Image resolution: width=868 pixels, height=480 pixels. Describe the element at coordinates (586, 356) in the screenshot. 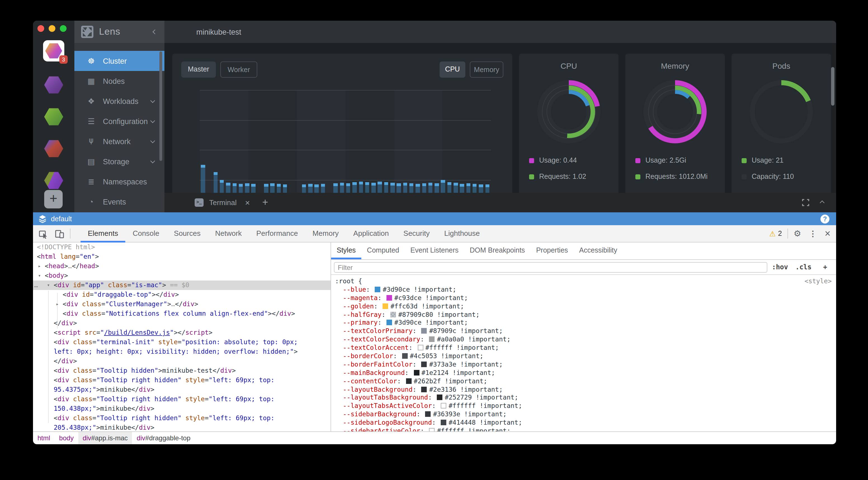

I see `css-property-row: --borderColor: #4c5053 !important;` at that location.